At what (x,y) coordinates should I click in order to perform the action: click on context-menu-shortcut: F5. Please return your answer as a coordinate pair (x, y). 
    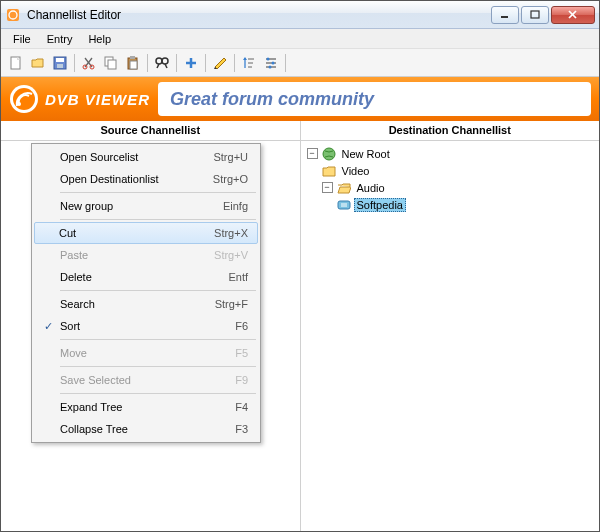
    Looking at the image, I should click on (244, 353).